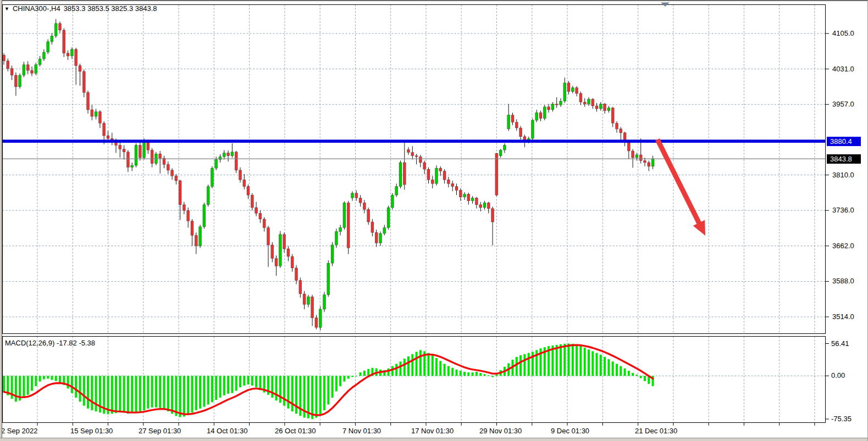  Describe the element at coordinates (843, 33) in the screenshot. I see `price-tick-label: 4105.0` at that location.